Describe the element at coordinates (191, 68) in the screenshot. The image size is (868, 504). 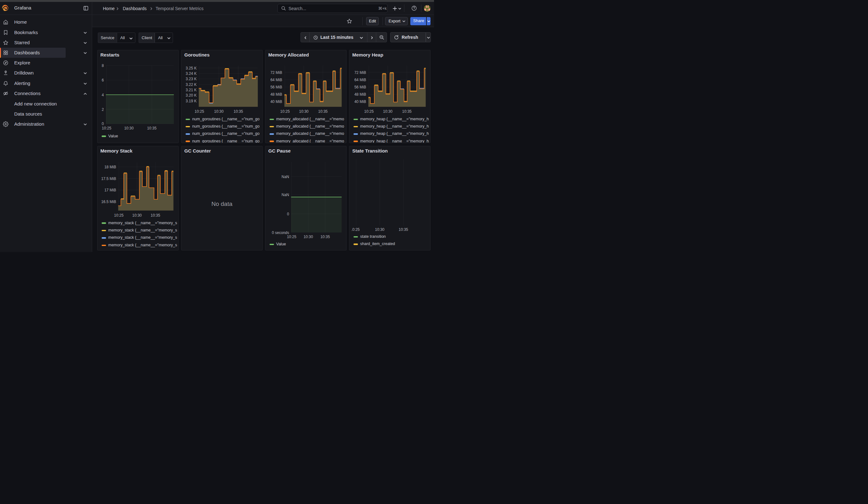
I see `svg-text: 3.25 K` at that location.